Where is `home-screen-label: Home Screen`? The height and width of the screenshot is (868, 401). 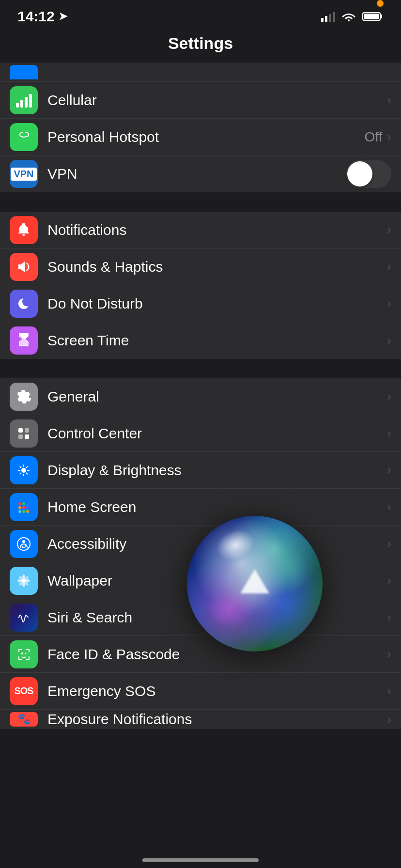 home-screen-label: Home Screen is located at coordinates (217, 507).